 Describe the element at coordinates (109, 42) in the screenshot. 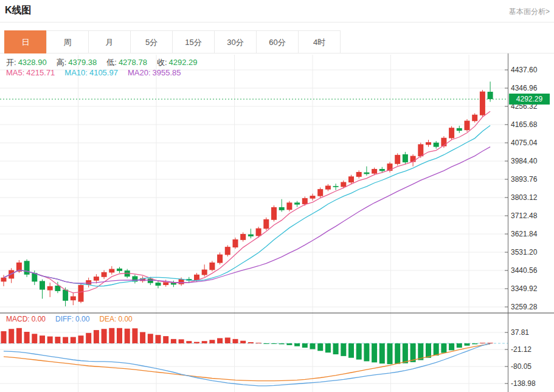

I see `tab-月: 月` at that location.